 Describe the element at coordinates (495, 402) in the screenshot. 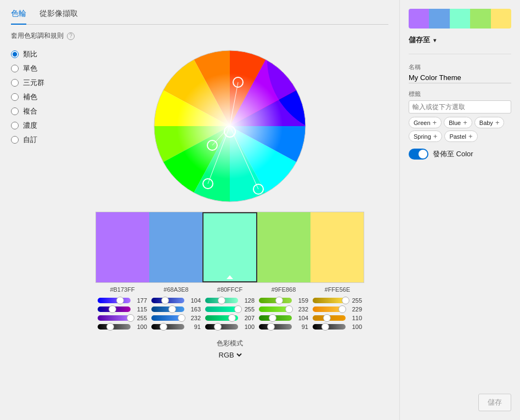

I see `save-button: 儲存` at that location.